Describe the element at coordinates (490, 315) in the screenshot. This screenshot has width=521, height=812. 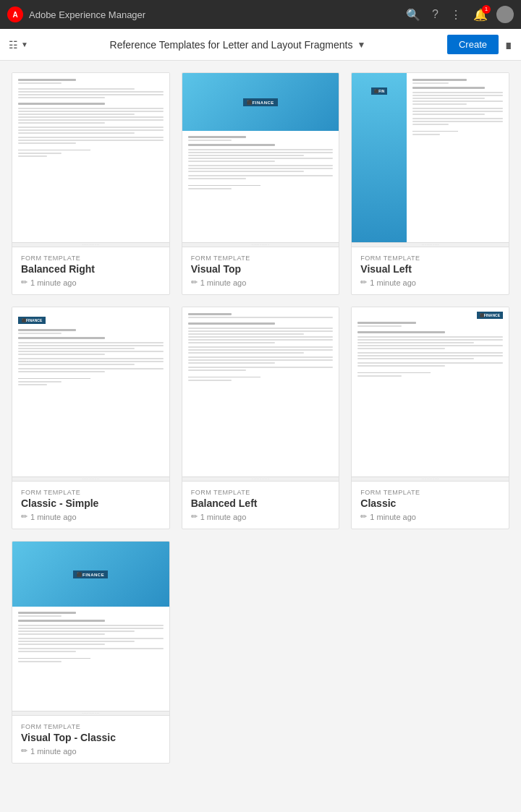
I see `finance-logo-tr: ⬛FINANCE` at that location.